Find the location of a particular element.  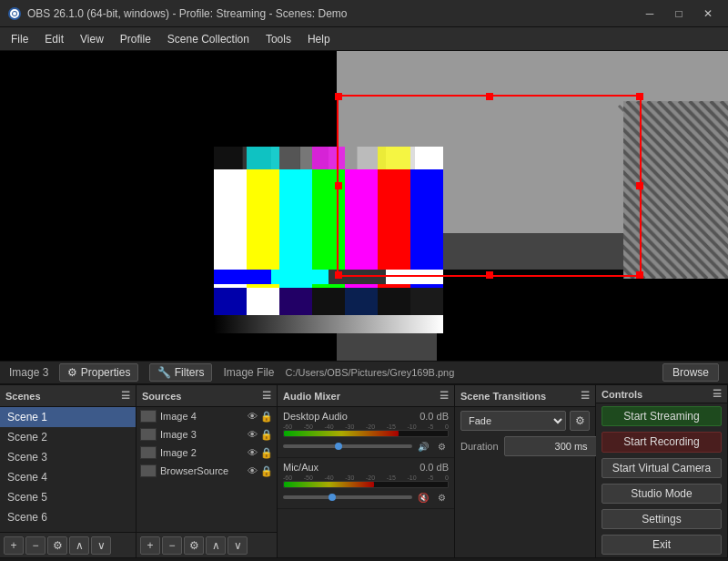

filter-icon: 🔧 is located at coordinates (164, 372).